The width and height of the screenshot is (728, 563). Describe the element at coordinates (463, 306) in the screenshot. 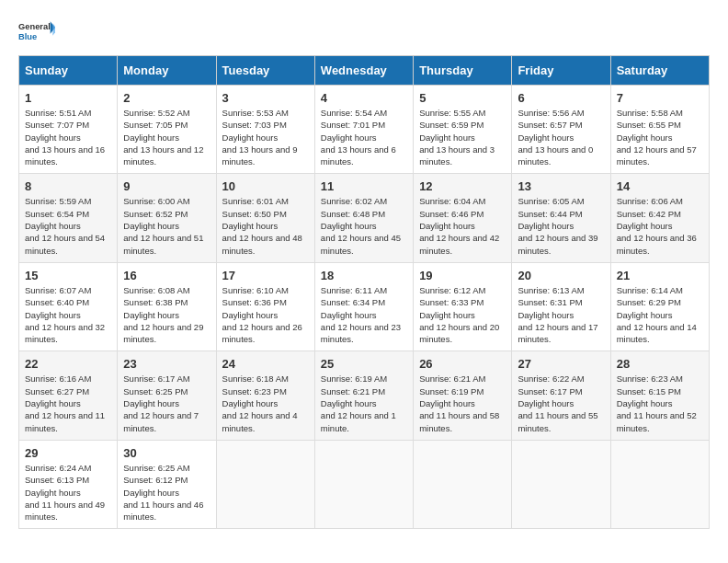

I see `calendar-cell: 19 Sunrise: 6:12 AM Sunset: 6:33 PM Dayl…` at that location.